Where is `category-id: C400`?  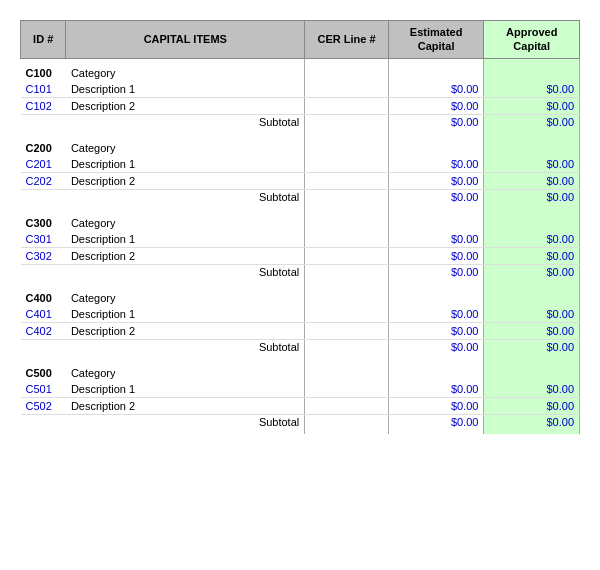
category-id: C400 is located at coordinates (44, 295).